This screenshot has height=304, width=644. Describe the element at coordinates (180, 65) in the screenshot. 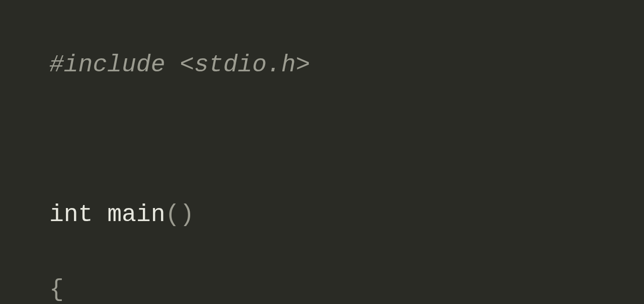

I see `preprocessor-directive: #include <stdio.h>` at that location.